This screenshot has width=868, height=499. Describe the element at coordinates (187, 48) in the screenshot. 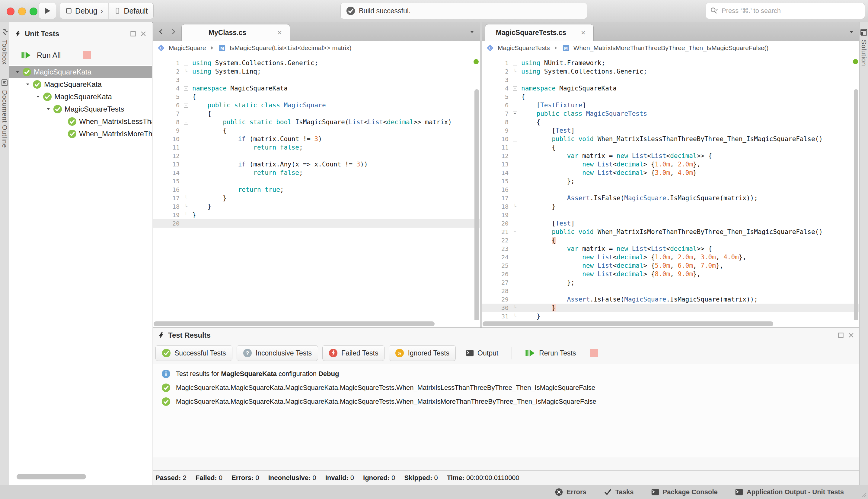

I see `breadcrumb-container: MagicSquare` at that location.